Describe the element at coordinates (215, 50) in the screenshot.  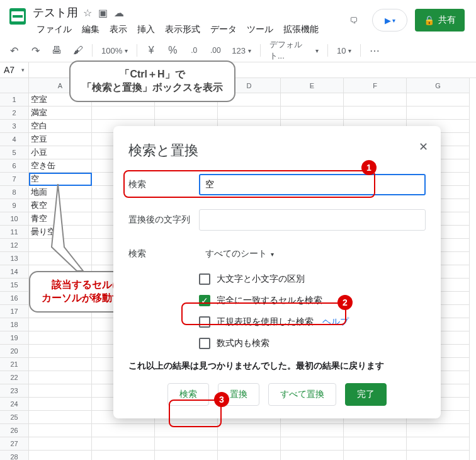
I see `increase-decimal-button: .00` at that location.